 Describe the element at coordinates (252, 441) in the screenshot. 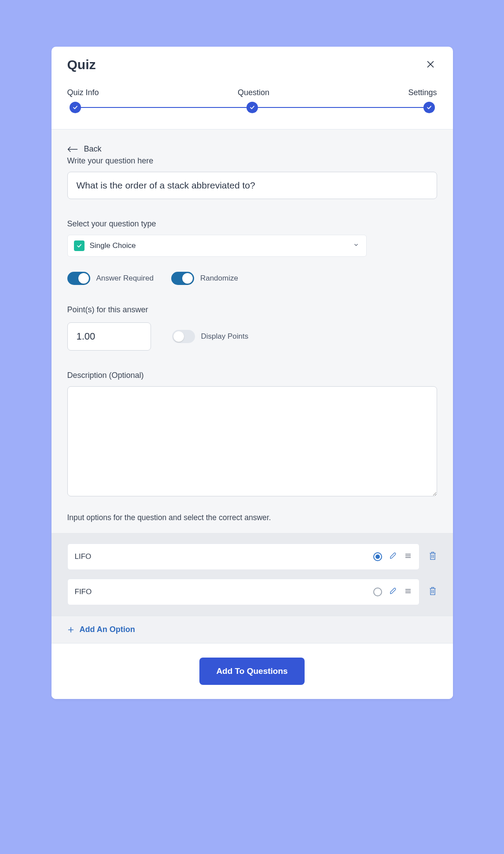

I see `description-textarea` at that location.